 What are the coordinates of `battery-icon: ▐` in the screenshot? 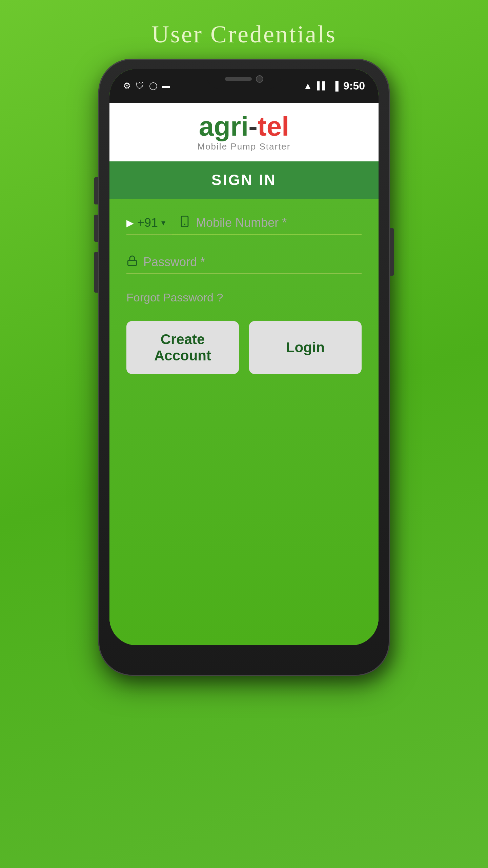 It's located at (336, 86).